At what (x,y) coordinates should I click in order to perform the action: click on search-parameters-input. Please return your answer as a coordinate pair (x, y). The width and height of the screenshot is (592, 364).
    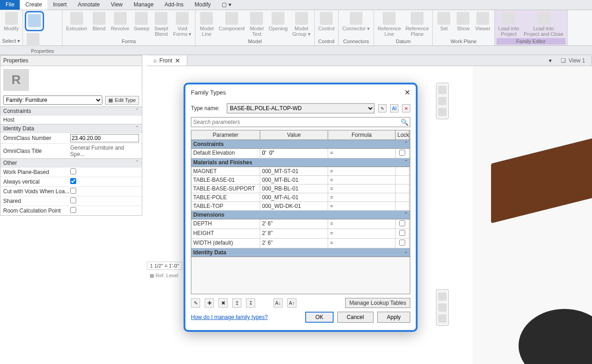
    Looking at the image, I should click on (301, 122).